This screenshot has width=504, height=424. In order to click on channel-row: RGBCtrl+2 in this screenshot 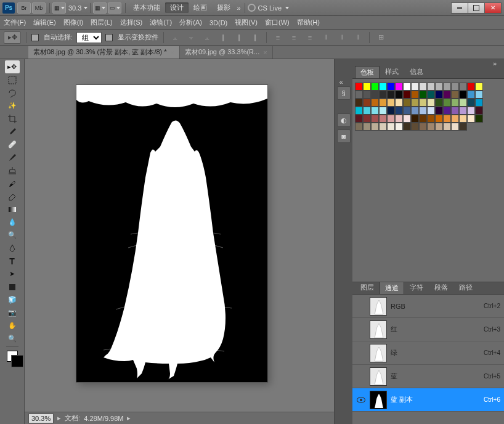, I will do `click(428, 306)`.